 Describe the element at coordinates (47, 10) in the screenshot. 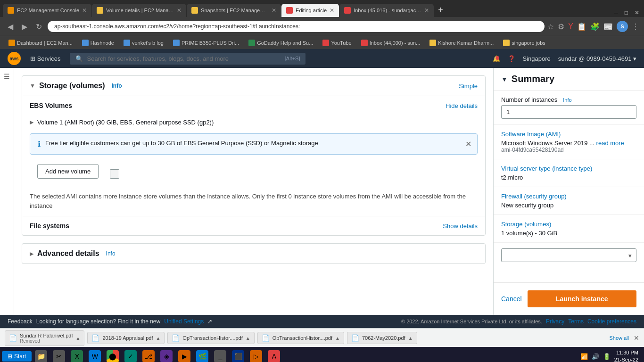

I see `tab-ec2: EC2 Management Console ✕` at that location.